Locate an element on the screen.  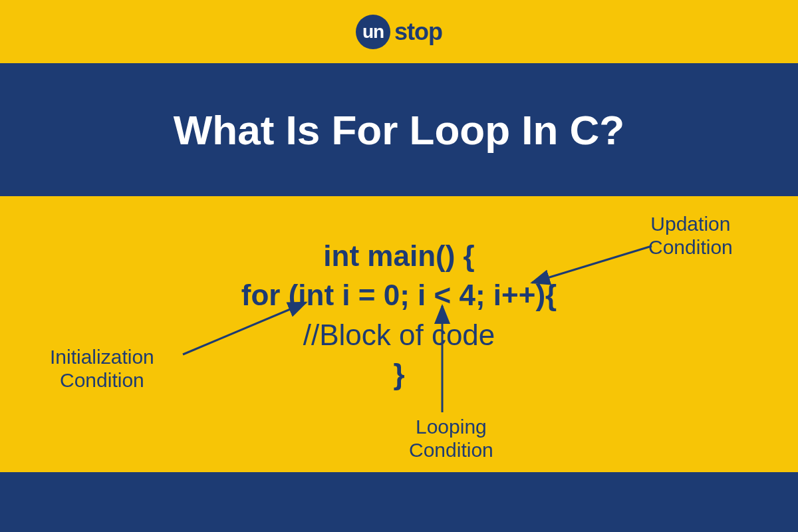
brand-badge: un is located at coordinates (373, 32).